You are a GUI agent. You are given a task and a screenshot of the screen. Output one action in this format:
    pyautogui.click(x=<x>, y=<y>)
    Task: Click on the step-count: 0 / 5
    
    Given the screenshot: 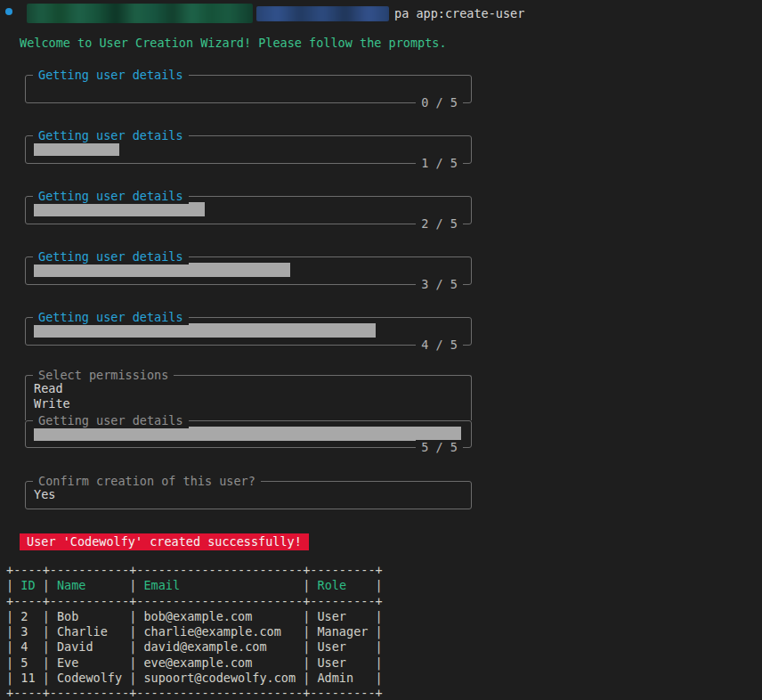 What is the action you would take?
    pyautogui.click(x=440, y=103)
    